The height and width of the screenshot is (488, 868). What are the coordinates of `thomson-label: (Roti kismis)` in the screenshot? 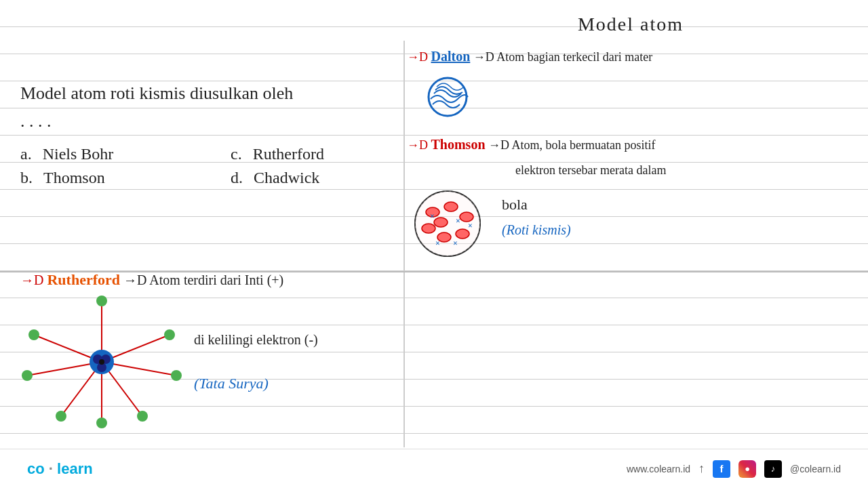 It's located at (536, 230).